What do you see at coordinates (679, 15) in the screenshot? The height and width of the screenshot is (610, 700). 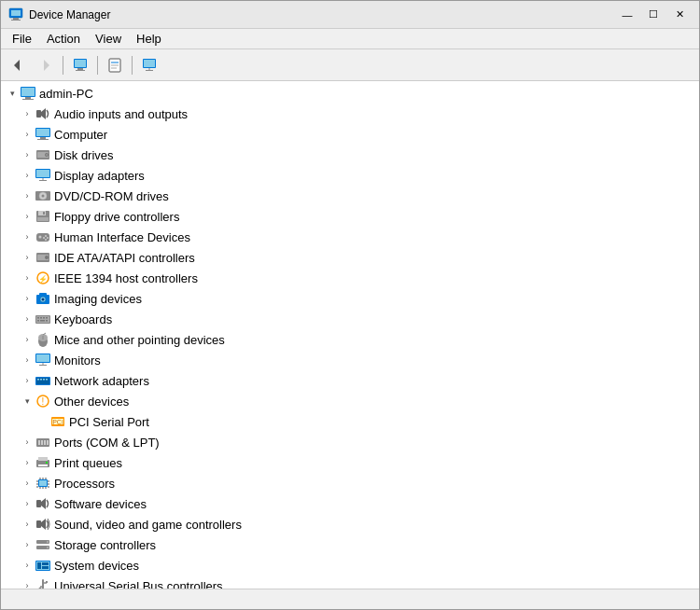 I see `close-button: ✕` at bounding box center [679, 15].